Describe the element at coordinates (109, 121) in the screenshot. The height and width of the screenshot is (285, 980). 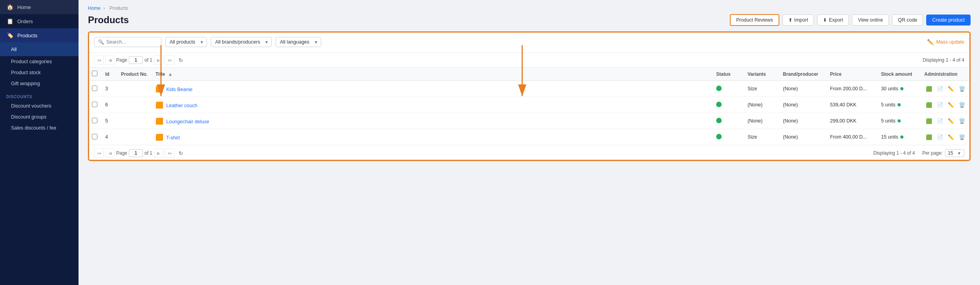
I see `row-id: 5` at that location.